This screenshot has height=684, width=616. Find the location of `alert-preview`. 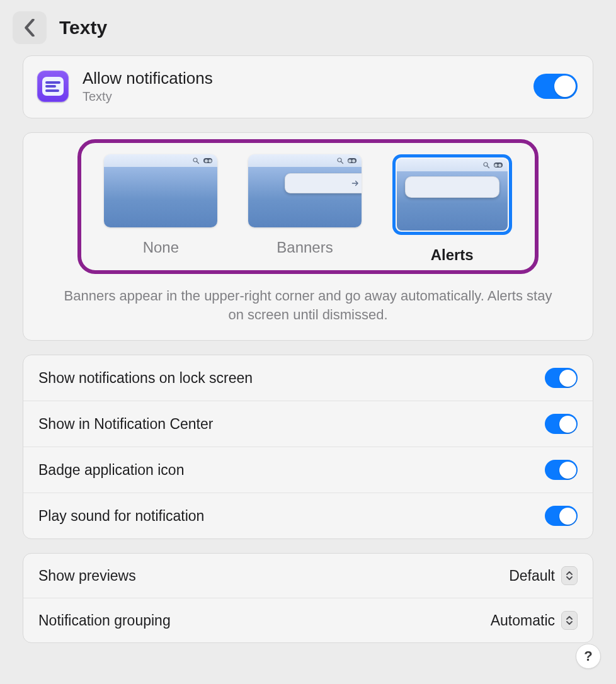

alert-preview is located at coordinates (452, 187).